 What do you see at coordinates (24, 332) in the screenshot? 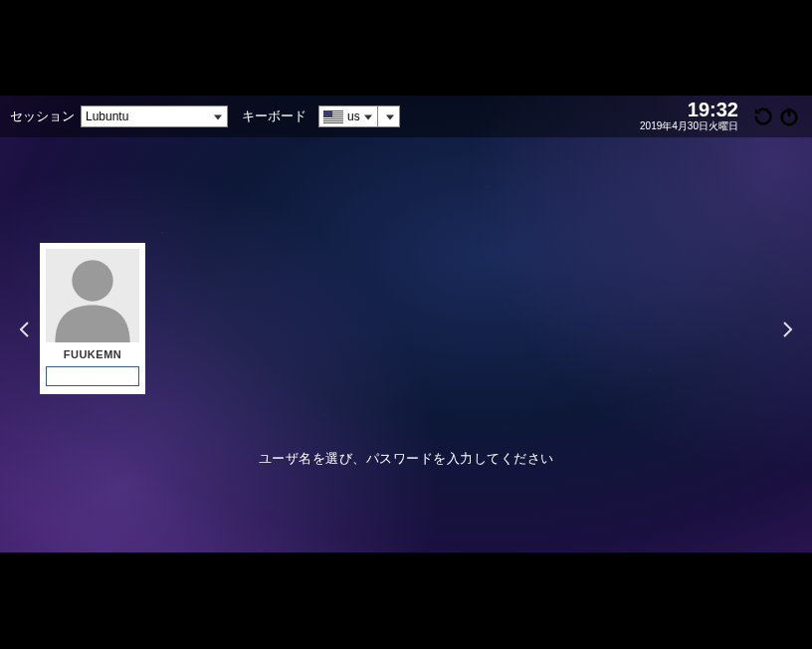
I see `previous-user-button` at bounding box center [24, 332].